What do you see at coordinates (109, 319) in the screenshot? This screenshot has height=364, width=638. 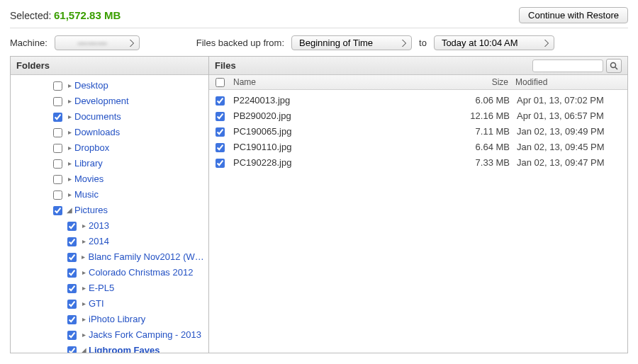 I see `folder-row: ▸iPhoto Library` at bounding box center [109, 319].